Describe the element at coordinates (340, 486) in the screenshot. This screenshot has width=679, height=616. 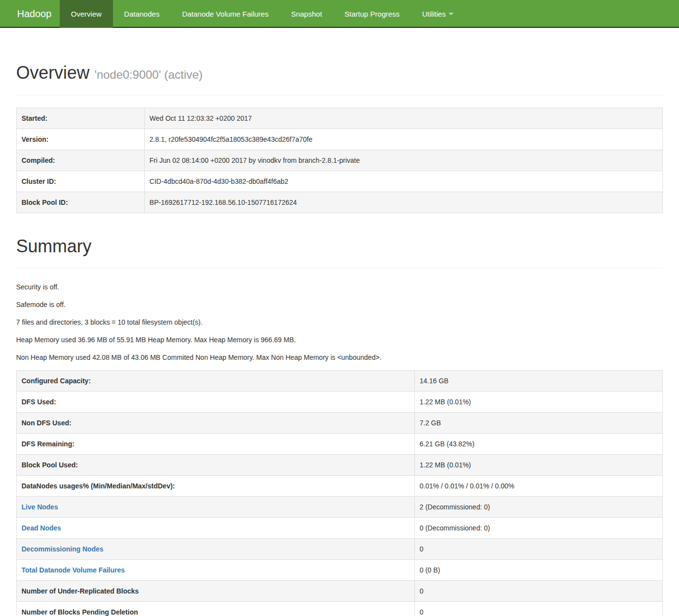
I see `table-row: DataNodes usages% (Min/Median/Max/stdDev…` at that location.